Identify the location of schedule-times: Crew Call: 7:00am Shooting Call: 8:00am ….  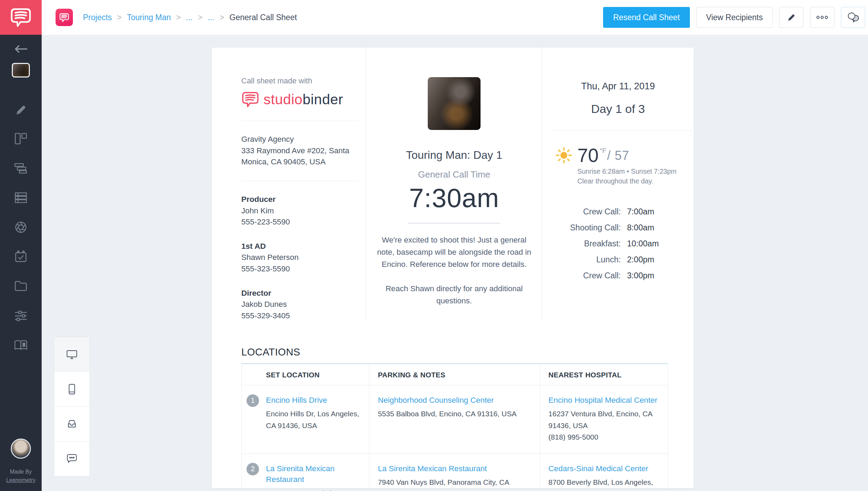
(617, 244).